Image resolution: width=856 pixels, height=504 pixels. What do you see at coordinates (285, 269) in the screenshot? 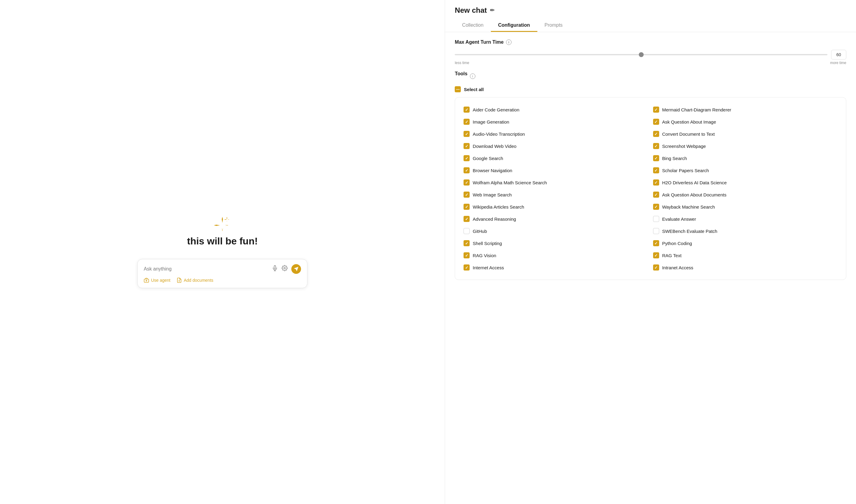
I see `settings-icon` at bounding box center [285, 269].